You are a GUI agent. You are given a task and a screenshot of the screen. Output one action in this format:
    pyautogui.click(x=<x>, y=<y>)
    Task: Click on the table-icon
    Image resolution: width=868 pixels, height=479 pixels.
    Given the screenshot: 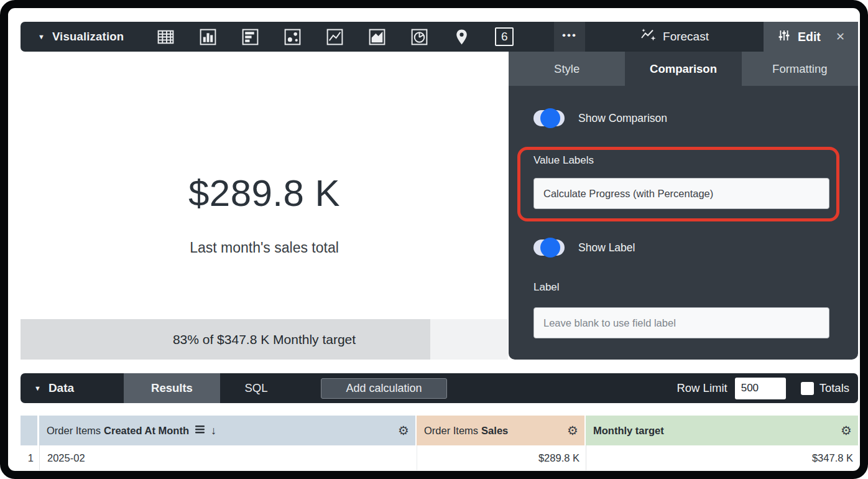 What is the action you would take?
    pyautogui.click(x=165, y=37)
    